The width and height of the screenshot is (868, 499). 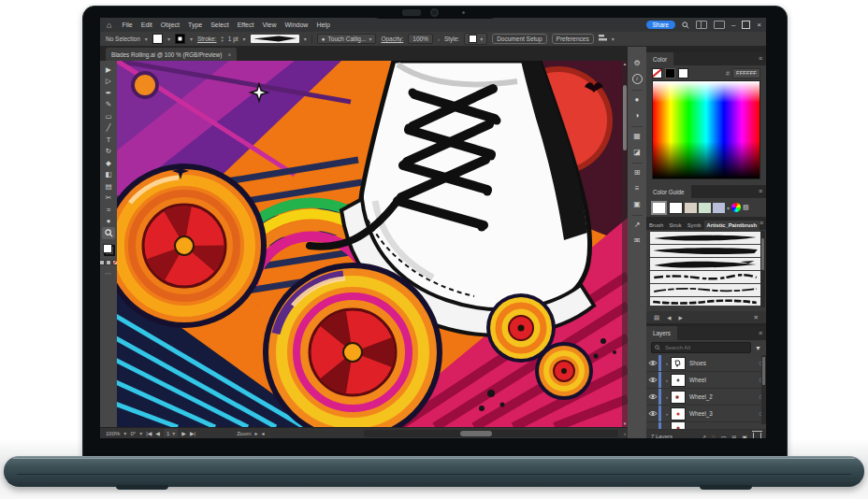 What do you see at coordinates (149, 434) in the screenshot?
I see `first-artboard-icon: |◀` at bounding box center [149, 434].